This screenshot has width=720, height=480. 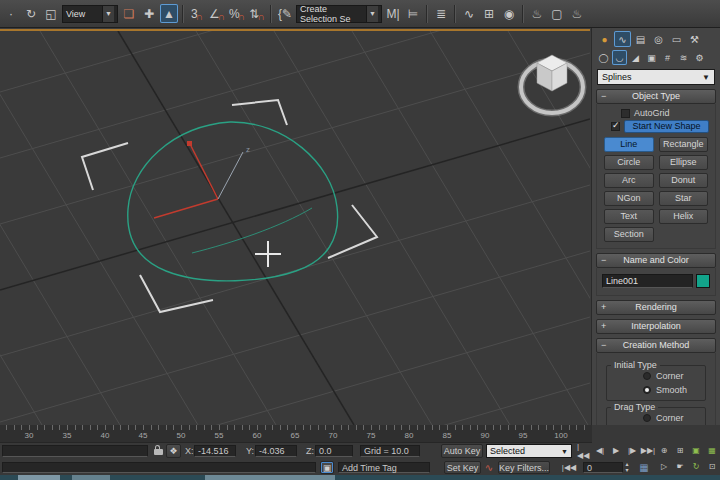 I want to click on zoom-extents-icon: ▣, so click(x=696, y=450).